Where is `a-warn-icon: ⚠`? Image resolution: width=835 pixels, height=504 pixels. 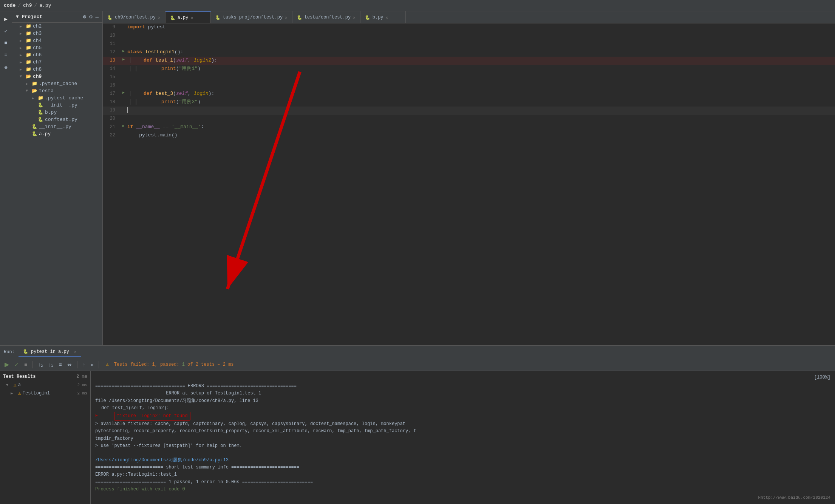 a-warn-icon: ⚠ is located at coordinates (15, 385).